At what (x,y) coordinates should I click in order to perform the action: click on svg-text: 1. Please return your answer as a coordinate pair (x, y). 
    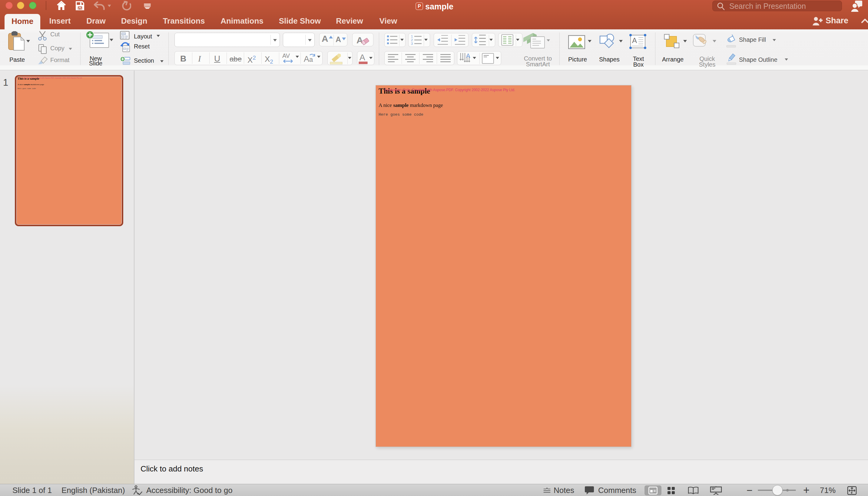
    Looking at the image, I should click on (412, 36).